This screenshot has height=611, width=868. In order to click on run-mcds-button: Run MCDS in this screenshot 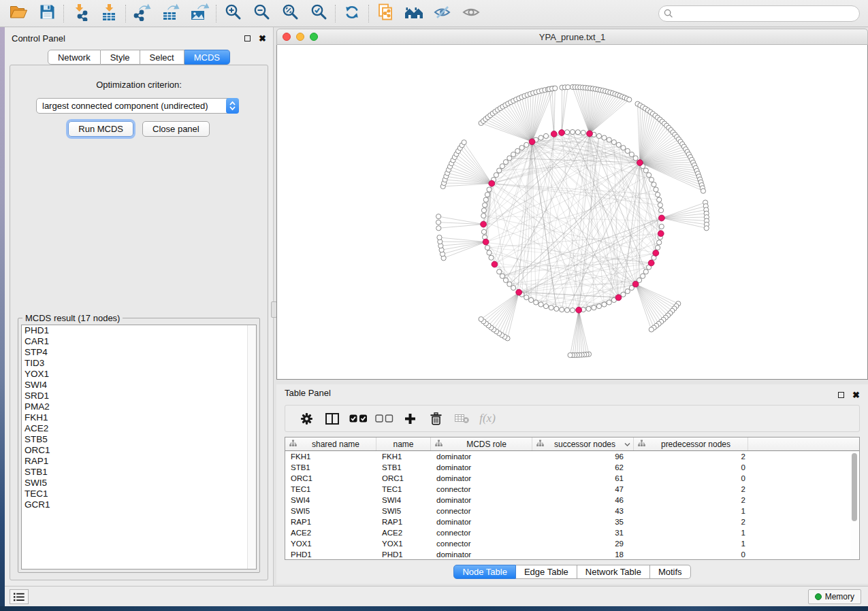, I will do `click(101, 129)`.